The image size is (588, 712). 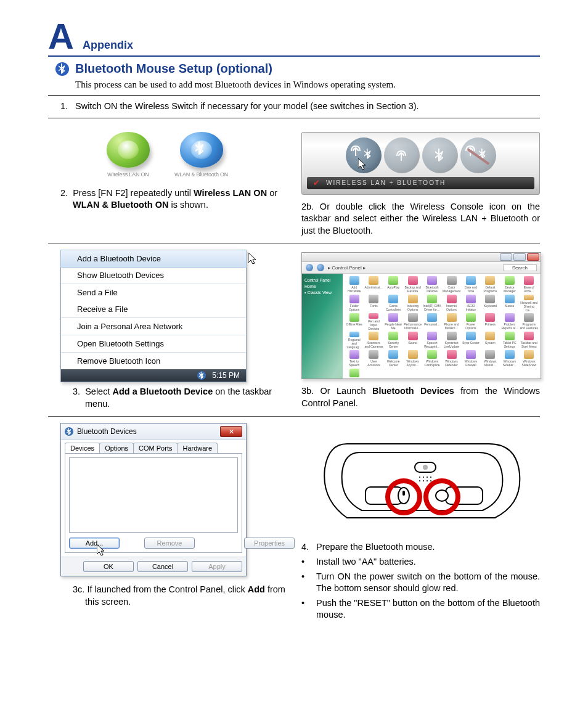 What do you see at coordinates (393, 285) in the screenshot?
I see `cp-item: AutoPlay` at bounding box center [393, 285].